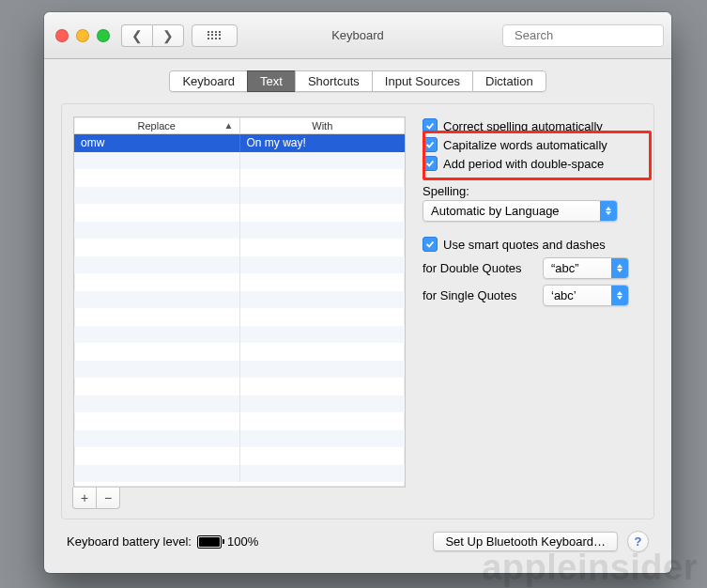 This screenshot has height=588, width=707. I want to click on nav-buttons: ❮ ❯, so click(152, 36).